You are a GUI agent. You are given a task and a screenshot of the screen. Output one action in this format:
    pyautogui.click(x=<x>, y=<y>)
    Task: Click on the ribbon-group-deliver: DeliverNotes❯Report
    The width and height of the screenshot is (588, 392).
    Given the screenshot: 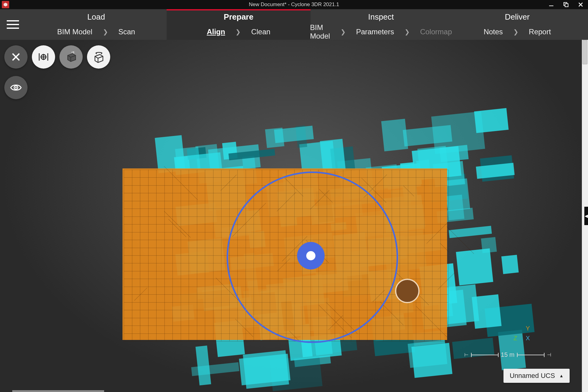 What is the action you would take?
    pyautogui.click(x=517, y=24)
    